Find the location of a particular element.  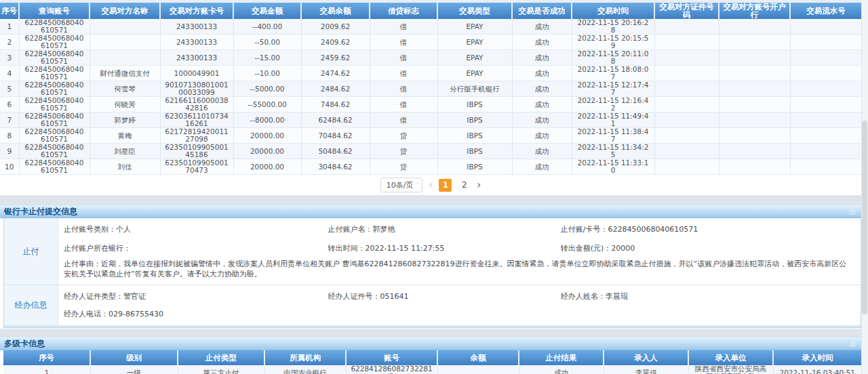

page-button-2: 2 is located at coordinates (464, 186).